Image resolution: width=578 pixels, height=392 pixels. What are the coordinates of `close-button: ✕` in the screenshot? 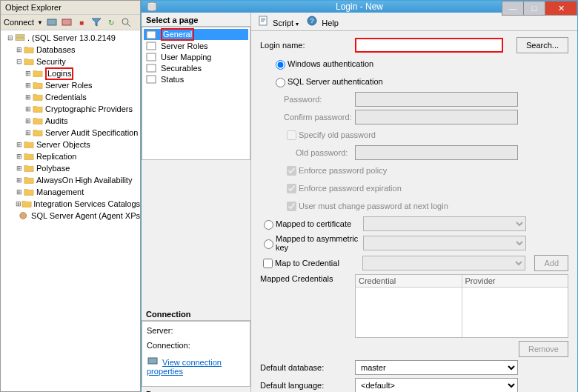 It's located at (561, 8).